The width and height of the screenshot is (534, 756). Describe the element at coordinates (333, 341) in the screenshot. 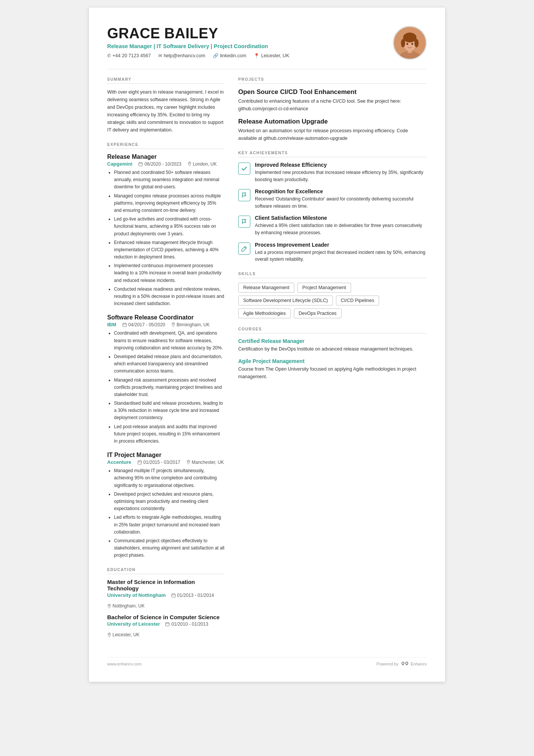

I see `course-title-1: Certified Release Manager` at that location.